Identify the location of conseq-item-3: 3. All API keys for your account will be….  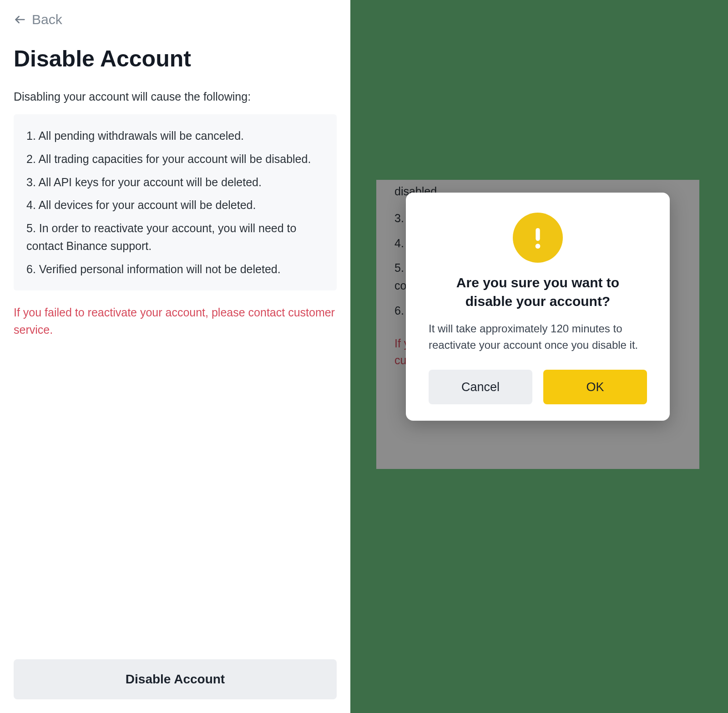
(175, 182).